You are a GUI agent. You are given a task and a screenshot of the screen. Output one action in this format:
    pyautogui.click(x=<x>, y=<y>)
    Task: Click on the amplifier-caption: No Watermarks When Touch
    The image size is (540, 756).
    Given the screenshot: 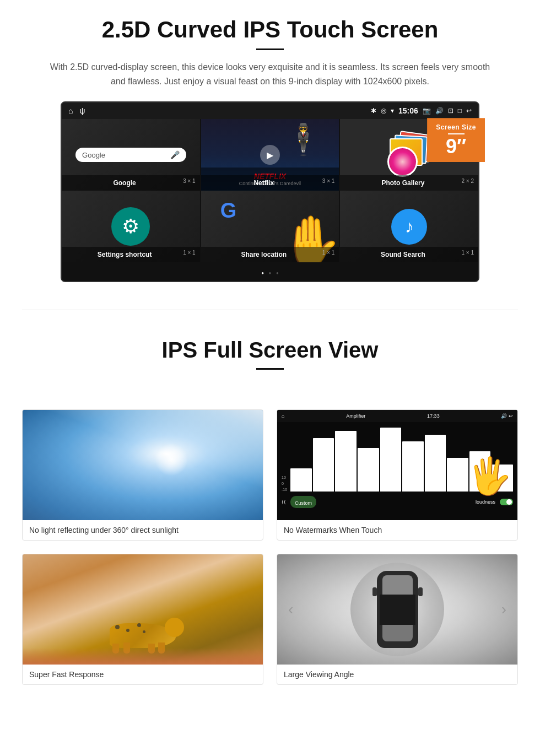 What is the action you would take?
    pyautogui.click(x=397, y=530)
    